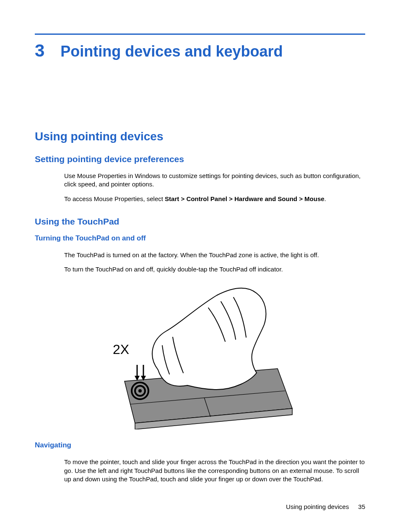 The image size is (400, 532). Describe the element at coordinates (245, 199) in the screenshot. I see `text-bold: Start > Control Panel > Hardware and Sou…` at that location.